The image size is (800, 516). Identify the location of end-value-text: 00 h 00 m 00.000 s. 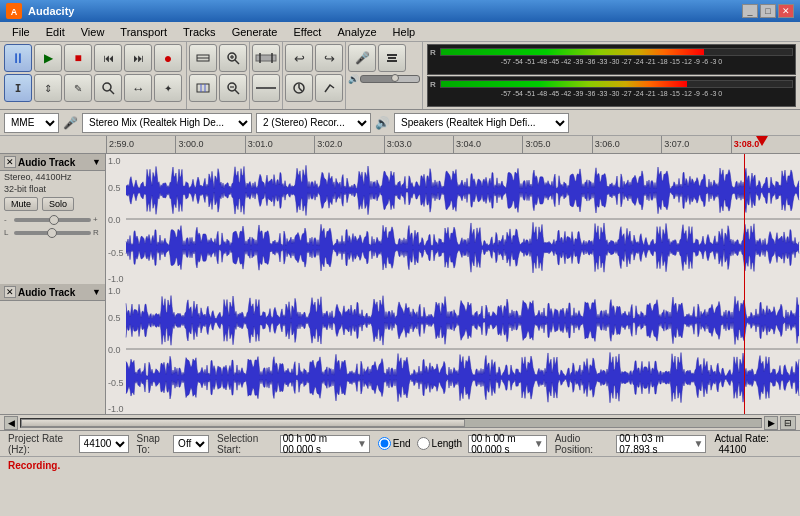
(502, 444).